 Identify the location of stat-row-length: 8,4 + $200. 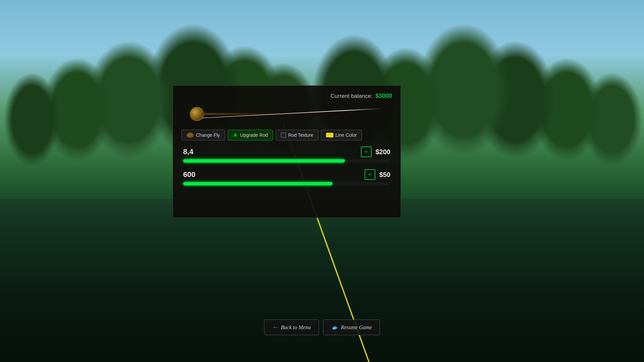
(287, 155).